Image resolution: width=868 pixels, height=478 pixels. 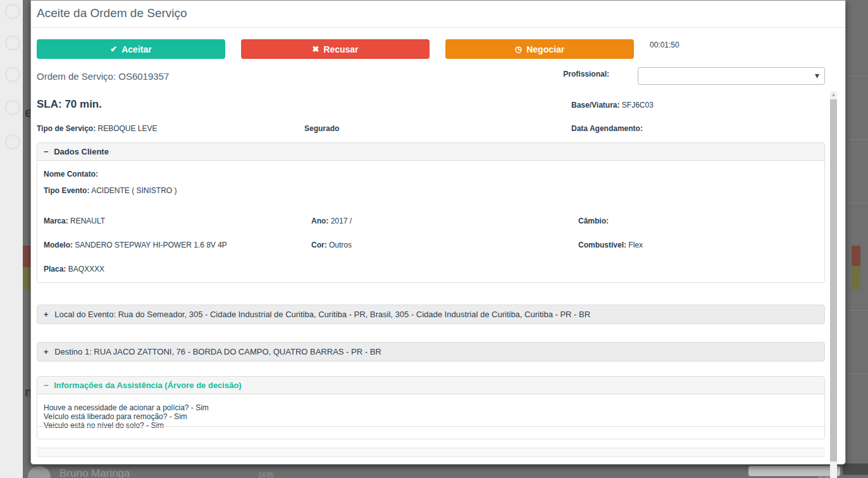 I want to click on negotiate-button: ◷ Negociar, so click(x=540, y=49).